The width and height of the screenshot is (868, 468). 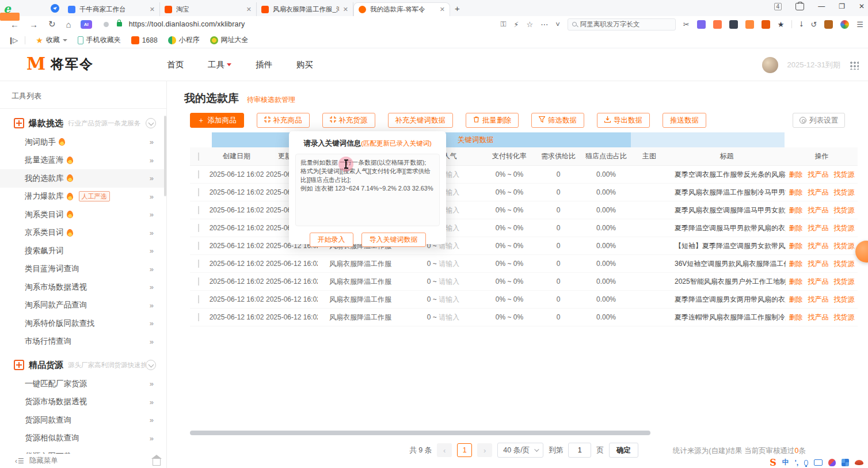 I want to click on sidebar-item-0-3: 潜力爆款库人工严选», so click(x=83, y=197).